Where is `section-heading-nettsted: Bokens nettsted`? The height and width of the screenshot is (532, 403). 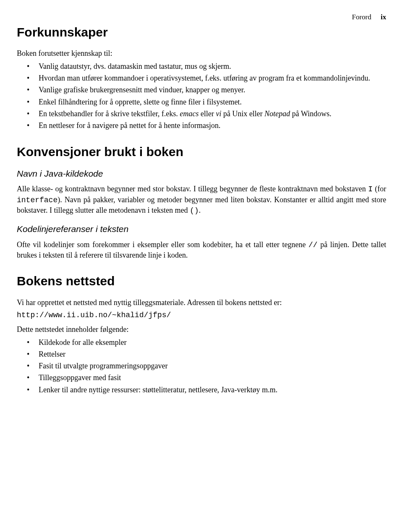 section-heading-nettsted: Bokens nettsted is located at coordinates (202, 281).